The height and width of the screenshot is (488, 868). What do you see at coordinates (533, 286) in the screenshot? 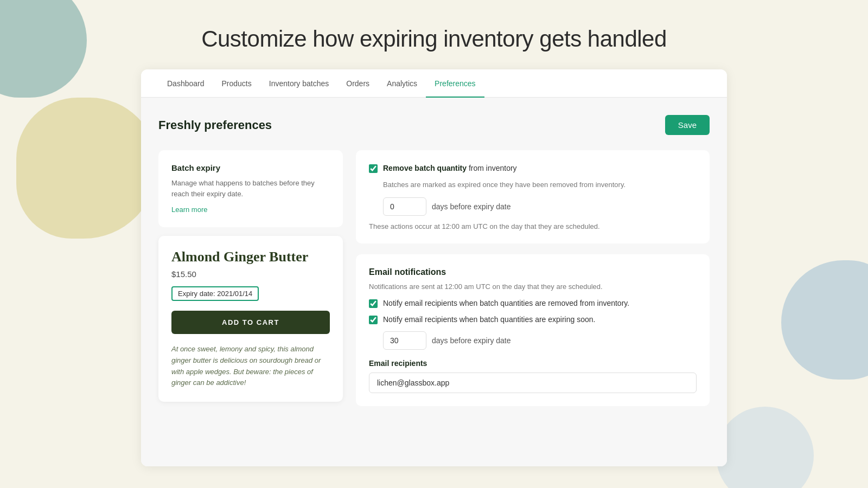
I see `email-notifications-schedule-note: Notifications are sent at 12:00 am UTC o…` at bounding box center [533, 286].